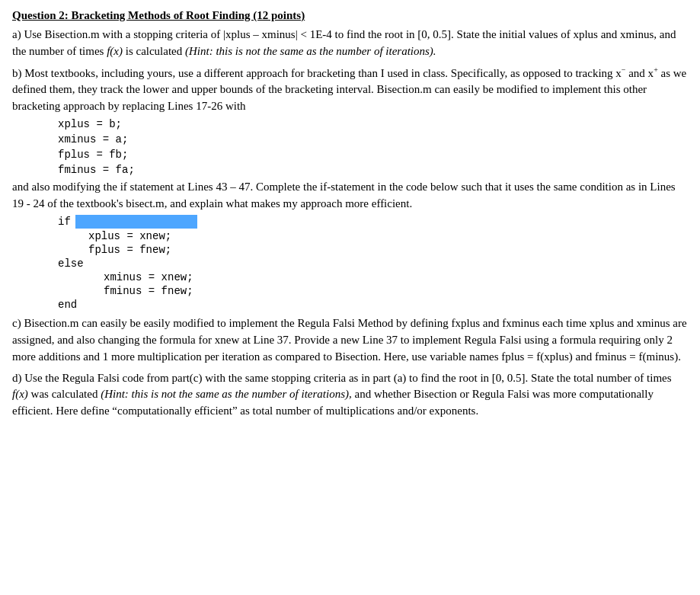 Image resolution: width=700 pixels, height=595 pixels. Describe the element at coordinates (344, 43) in the screenshot. I see `part-a-text: a) Use Bisection.m with a stopping crite…` at that location.